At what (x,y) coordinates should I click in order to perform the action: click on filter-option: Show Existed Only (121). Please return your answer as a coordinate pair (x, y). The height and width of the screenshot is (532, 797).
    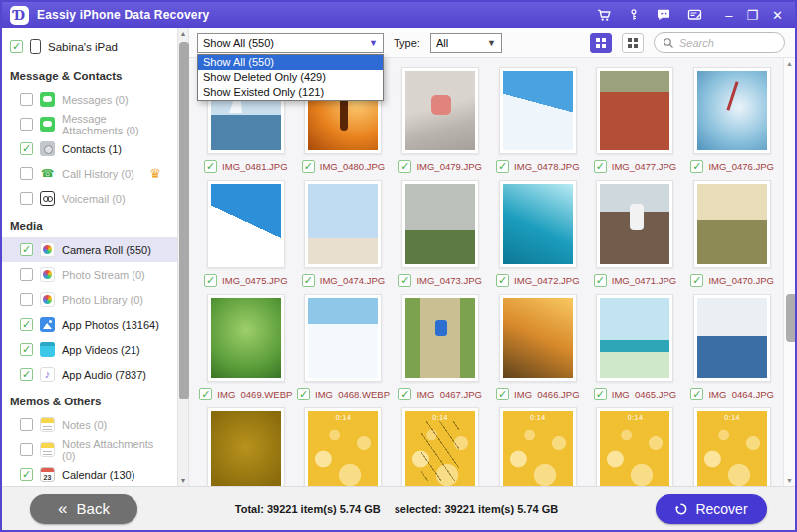
    Looking at the image, I should click on (291, 92).